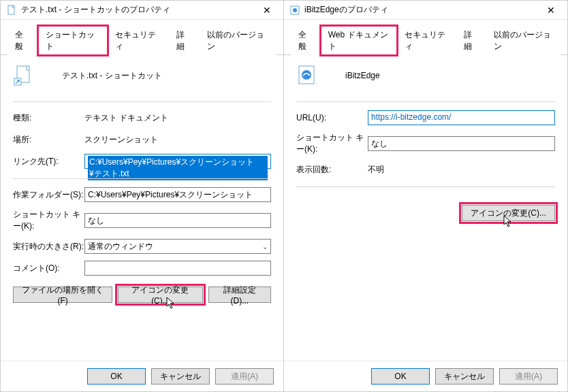 This screenshot has height=392, width=568. Describe the element at coordinates (49, 246) in the screenshot. I see `run-label: 実行時の大きさ(R):` at that location.